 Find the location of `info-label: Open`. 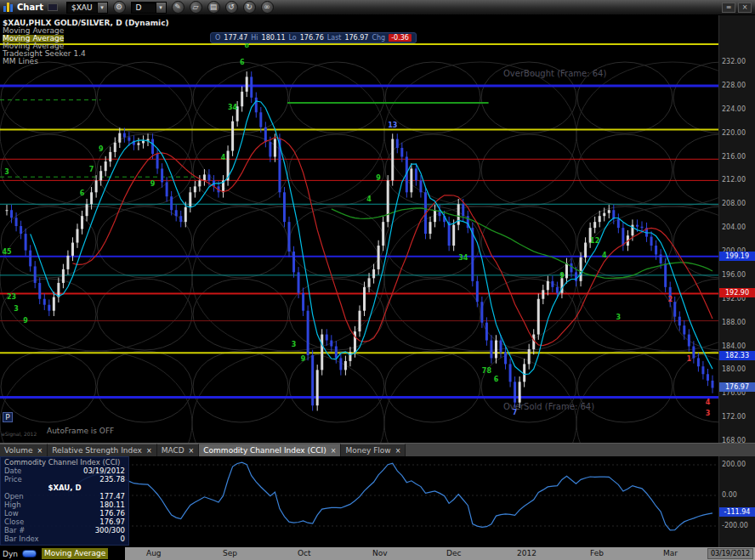

info-label: Open is located at coordinates (14, 496).